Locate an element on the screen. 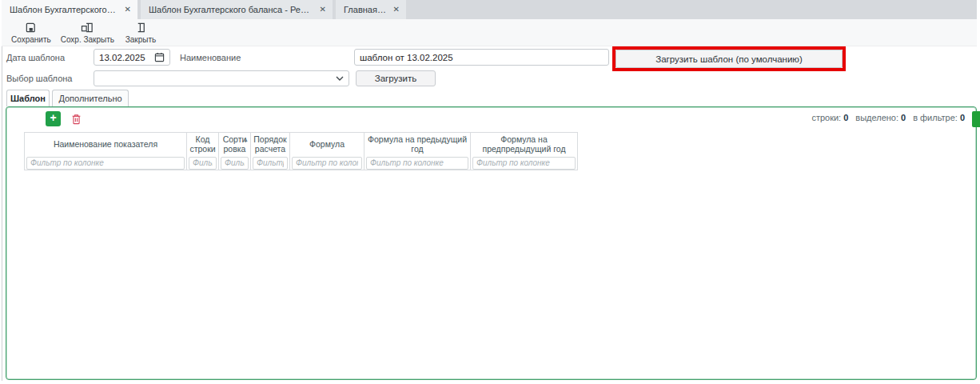  filter-input-row-code is located at coordinates (203, 163).